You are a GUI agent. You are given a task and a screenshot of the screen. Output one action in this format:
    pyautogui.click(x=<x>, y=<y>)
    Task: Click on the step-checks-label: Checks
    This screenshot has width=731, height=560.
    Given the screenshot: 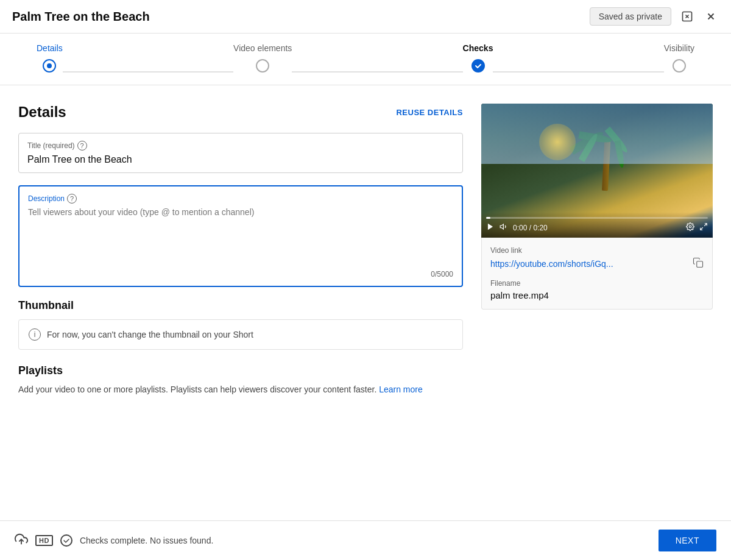 What is the action you would take?
    pyautogui.click(x=478, y=48)
    